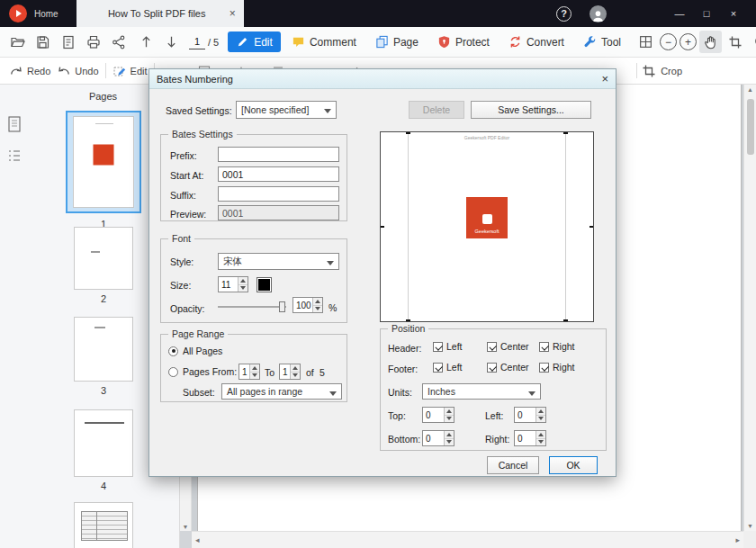 This screenshot has width=756, height=548. Describe the element at coordinates (738, 540) in the screenshot. I see `scroll-right-icon: ▸` at that location.